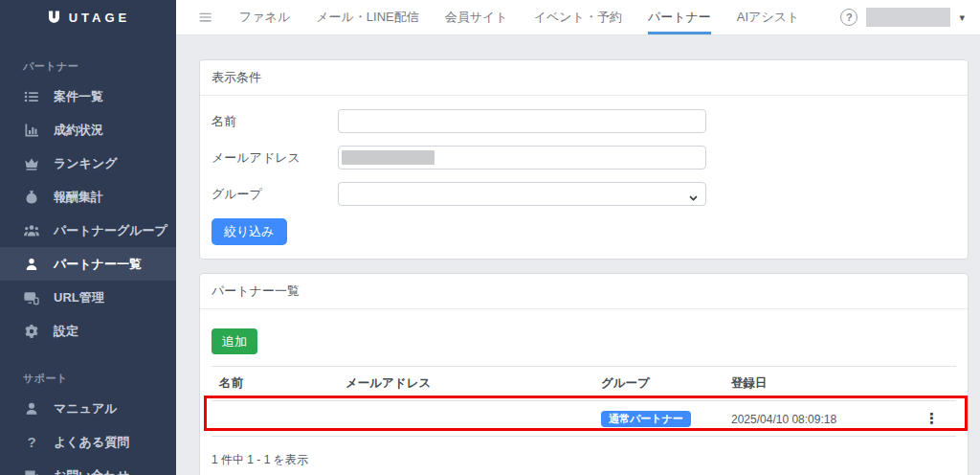  Describe the element at coordinates (908, 17) in the screenshot. I see `user-name-redacted` at that location.